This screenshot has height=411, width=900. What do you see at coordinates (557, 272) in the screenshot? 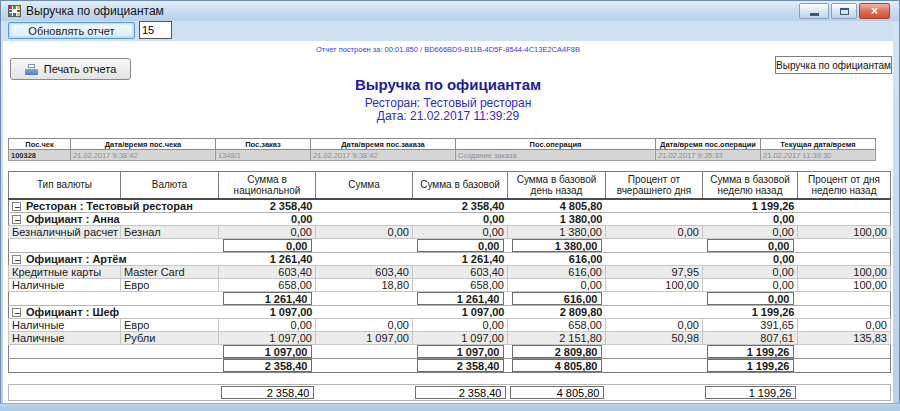
I see `amount-cell: 616,00` at bounding box center [557, 272].